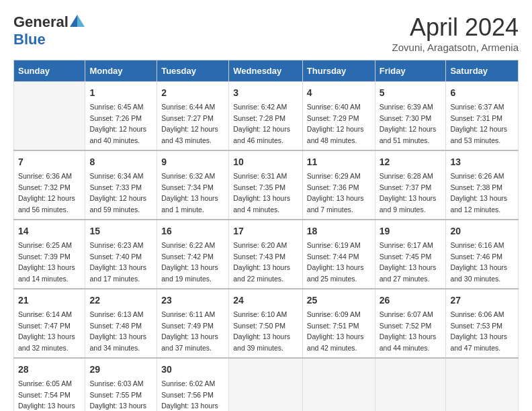  I want to click on day-number: 25, so click(339, 301).